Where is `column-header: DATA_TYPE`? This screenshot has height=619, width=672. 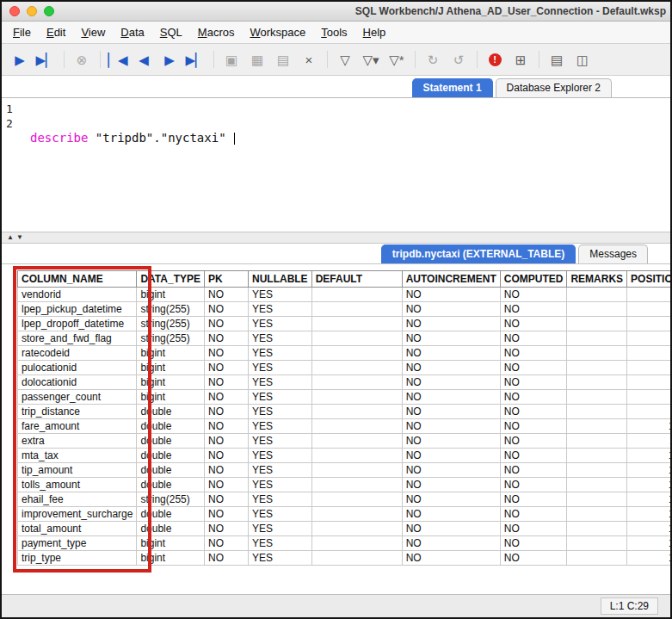
column-header: DATA_TYPE is located at coordinates (170, 279).